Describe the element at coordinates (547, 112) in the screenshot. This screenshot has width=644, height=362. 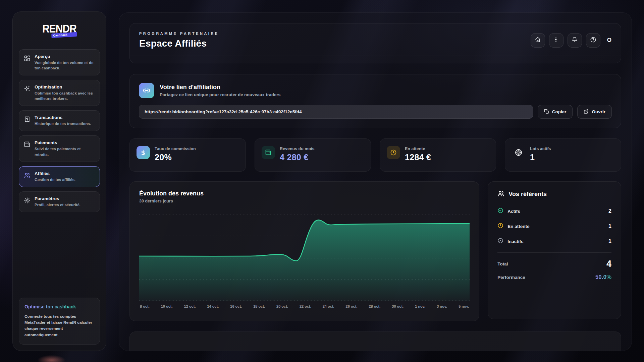
I see `copy-icon` at that location.